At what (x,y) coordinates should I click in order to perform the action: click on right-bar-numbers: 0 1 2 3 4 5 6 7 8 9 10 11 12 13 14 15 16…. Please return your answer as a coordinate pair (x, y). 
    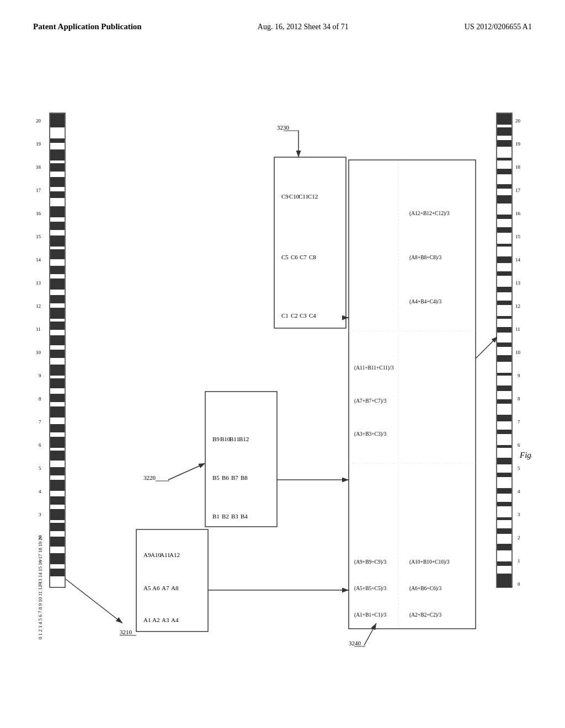
    Looking at the image, I should click on (518, 352).